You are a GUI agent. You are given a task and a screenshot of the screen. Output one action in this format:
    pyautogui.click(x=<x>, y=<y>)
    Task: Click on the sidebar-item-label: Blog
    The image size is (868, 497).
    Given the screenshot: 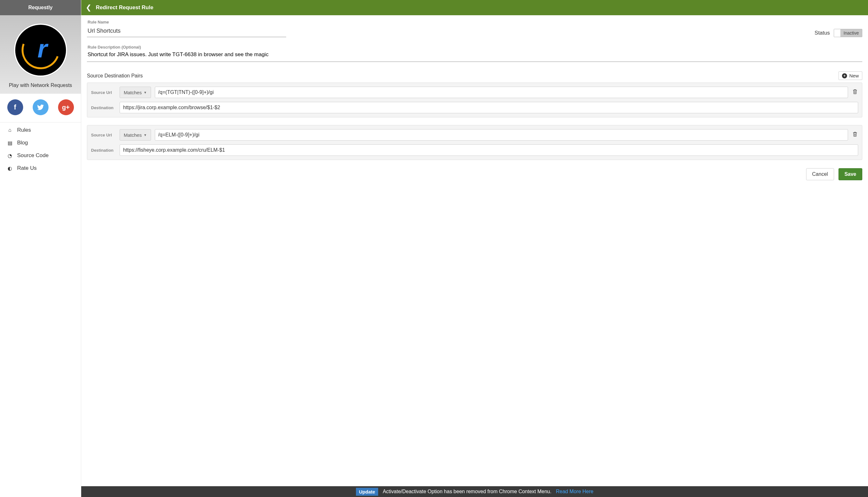 What is the action you would take?
    pyautogui.click(x=23, y=143)
    